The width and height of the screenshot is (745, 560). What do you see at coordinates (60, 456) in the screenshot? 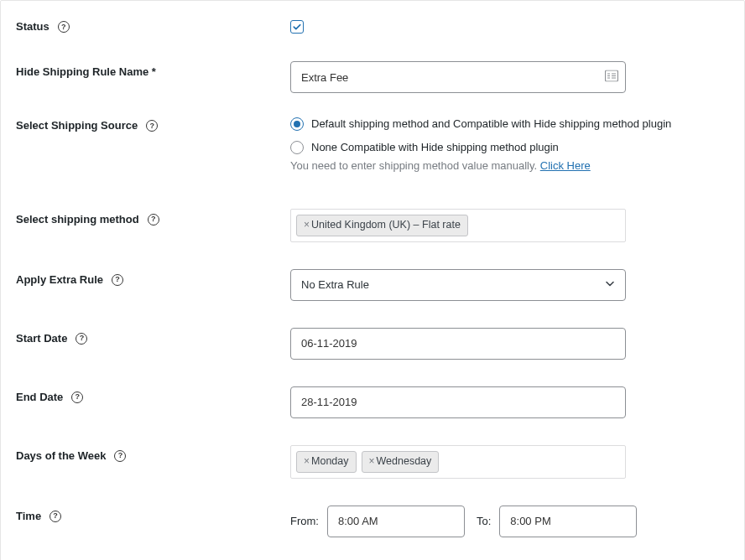
I see `label-days-of-week-text: Days of the Week` at bounding box center [60, 456].